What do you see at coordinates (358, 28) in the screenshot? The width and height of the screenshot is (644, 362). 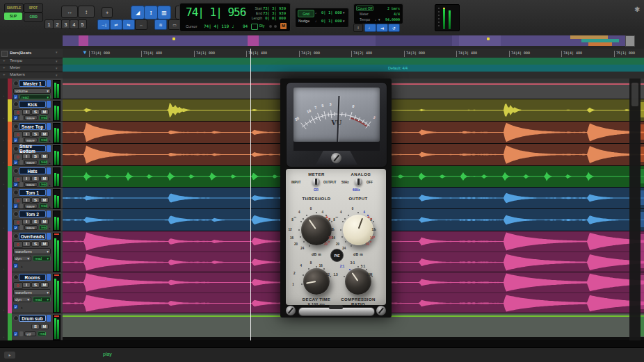 I see `transport-options-icon: ‖` at bounding box center [358, 28].